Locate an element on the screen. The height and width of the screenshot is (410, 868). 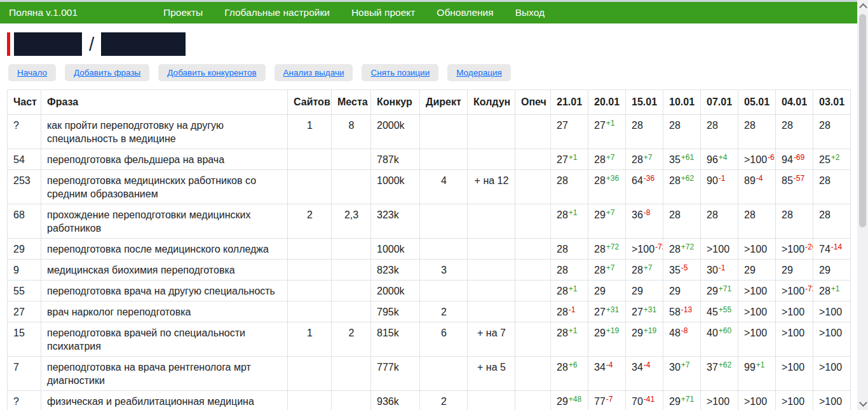
position-delta: +71 is located at coordinates (688, 399).